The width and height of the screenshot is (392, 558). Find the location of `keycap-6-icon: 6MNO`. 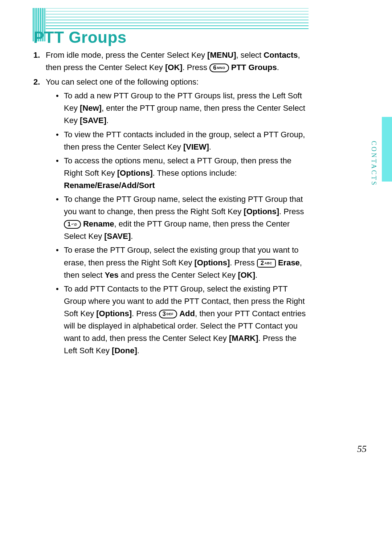

keycap-6-icon: 6MNO is located at coordinates (219, 68).